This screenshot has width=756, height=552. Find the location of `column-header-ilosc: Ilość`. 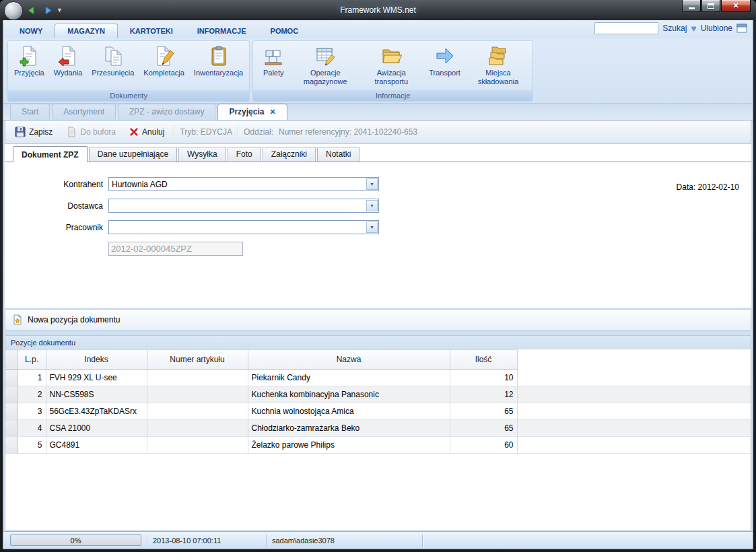

column-header-ilosc: Ilość is located at coordinates (483, 359).